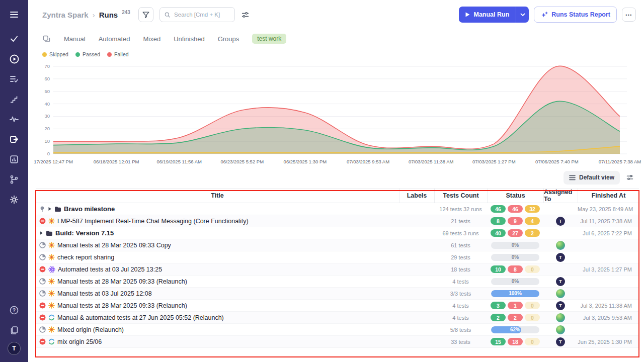 The image size is (644, 362). I want to click on column-header-status: Status, so click(515, 196).